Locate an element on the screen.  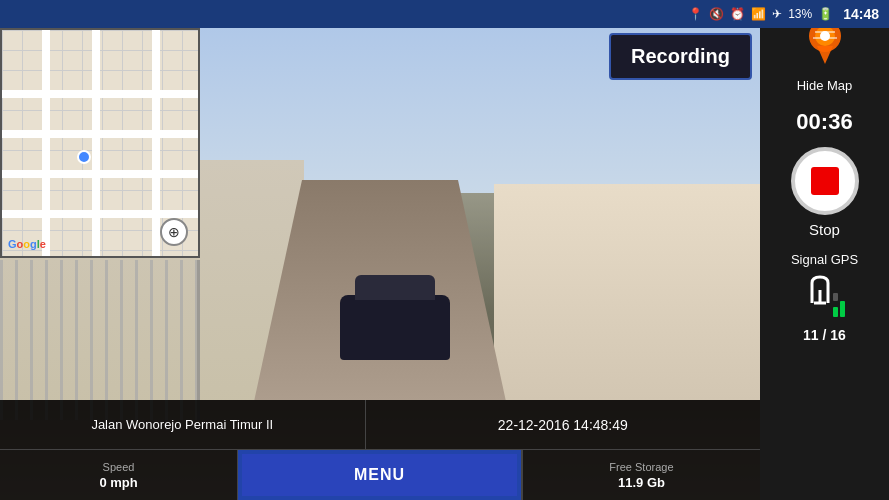
datetime-display: 22-12-2016 14:48:49 is located at coordinates (563, 425).